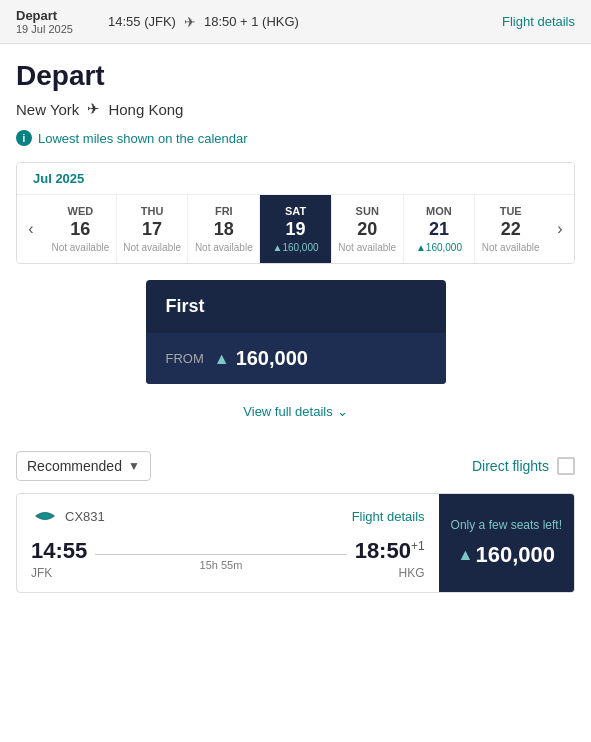  What do you see at coordinates (296, 230) in the screenshot?
I see `day-num-sat: 19` at bounding box center [296, 230].